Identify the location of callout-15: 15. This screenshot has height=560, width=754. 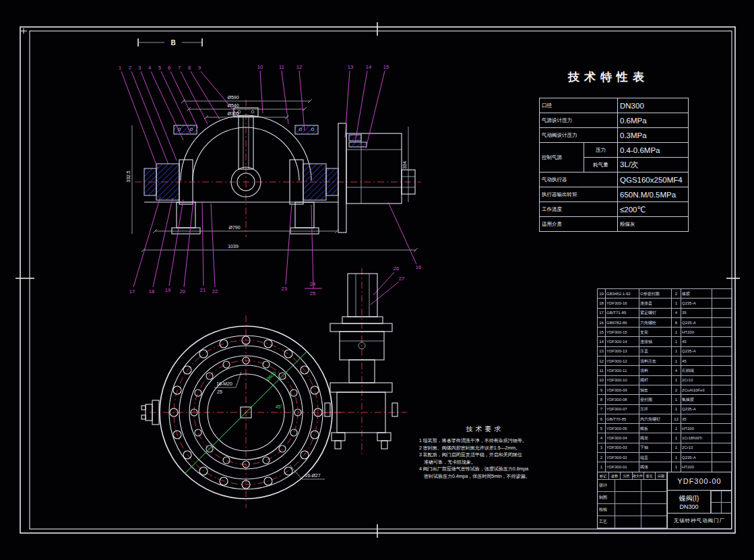
(386, 67).